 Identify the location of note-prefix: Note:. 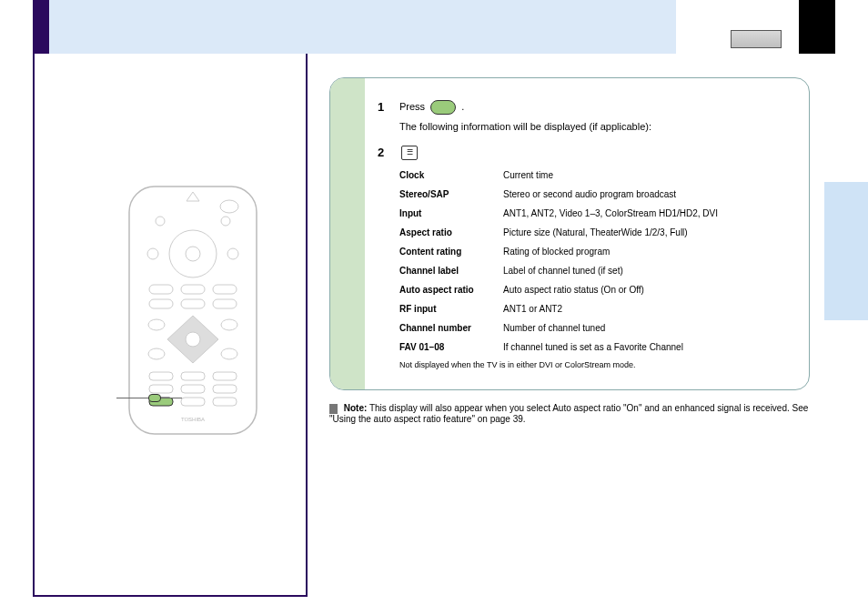
(356, 408).